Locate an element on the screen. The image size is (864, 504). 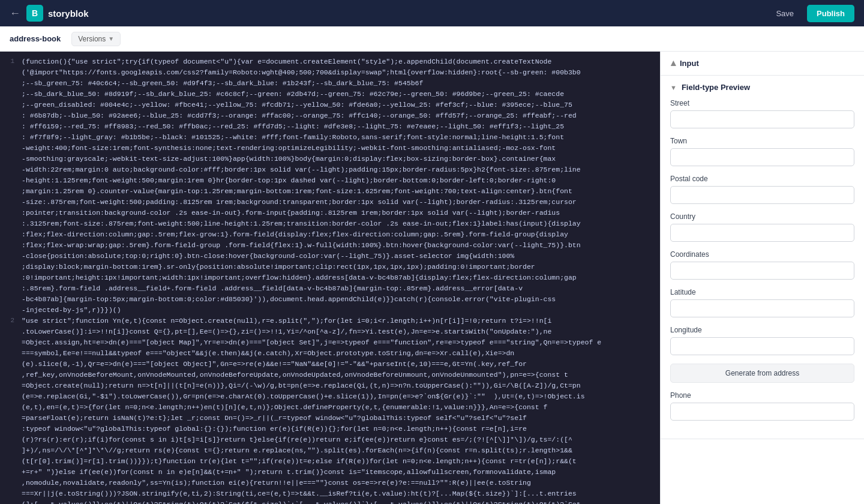
input-street is located at coordinates (762, 119).